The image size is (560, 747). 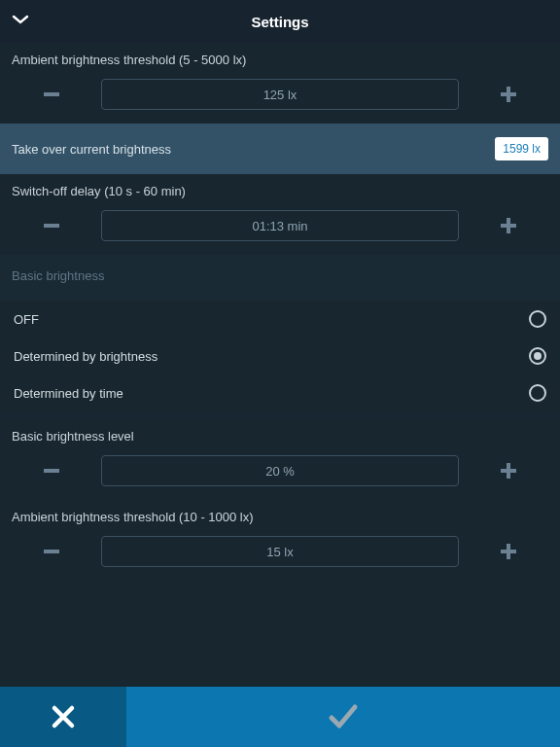 I want to click on divider, so click(x=280, y=415).